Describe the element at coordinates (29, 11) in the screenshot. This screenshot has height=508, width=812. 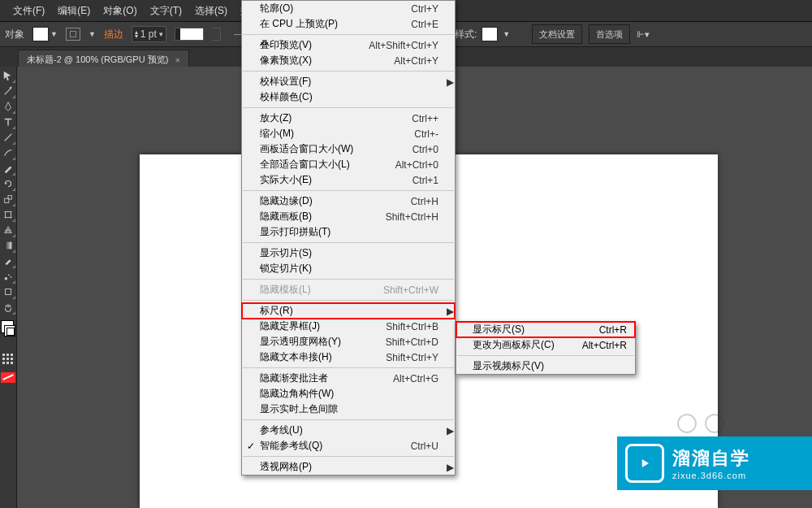
I see `menu-file: 文件(F)` at that location.